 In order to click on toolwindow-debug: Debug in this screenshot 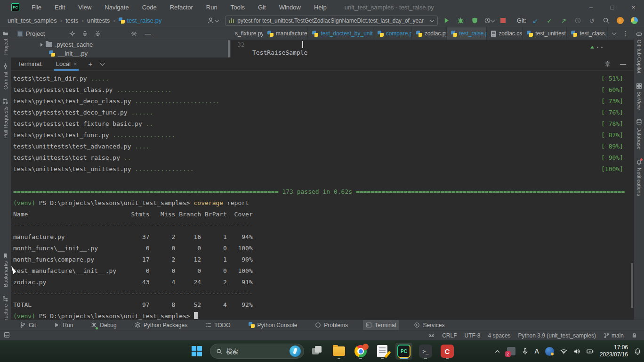, I will do `click(104, 325)`.